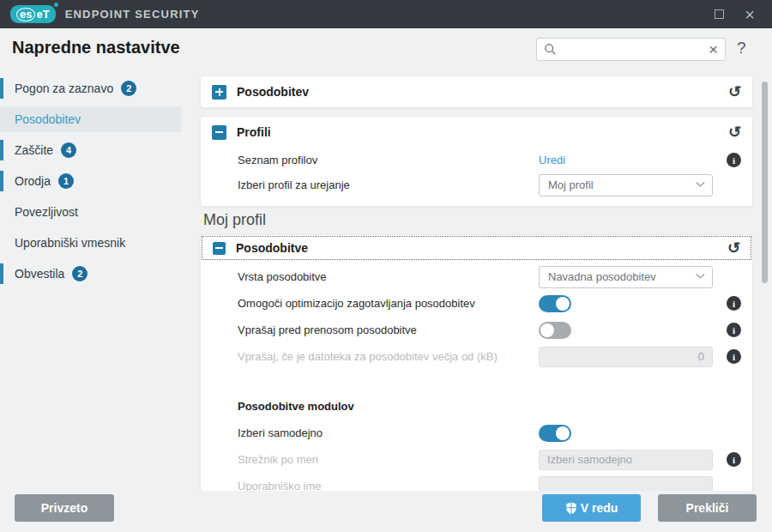 The image size is (772, 532). I want to click on update-type-select: Navadna posodobitev, so click(626, 277).